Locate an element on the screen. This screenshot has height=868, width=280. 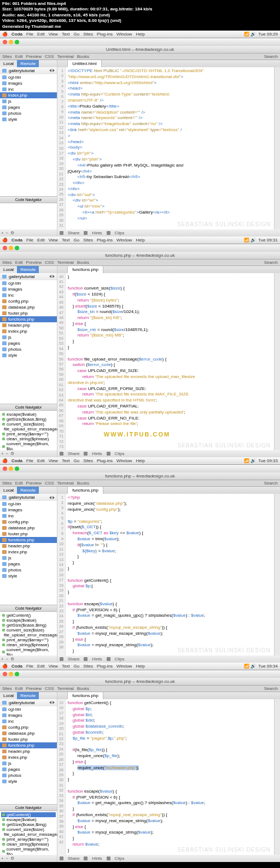
tab-edit: Edit is located at coordinates (19, 57).